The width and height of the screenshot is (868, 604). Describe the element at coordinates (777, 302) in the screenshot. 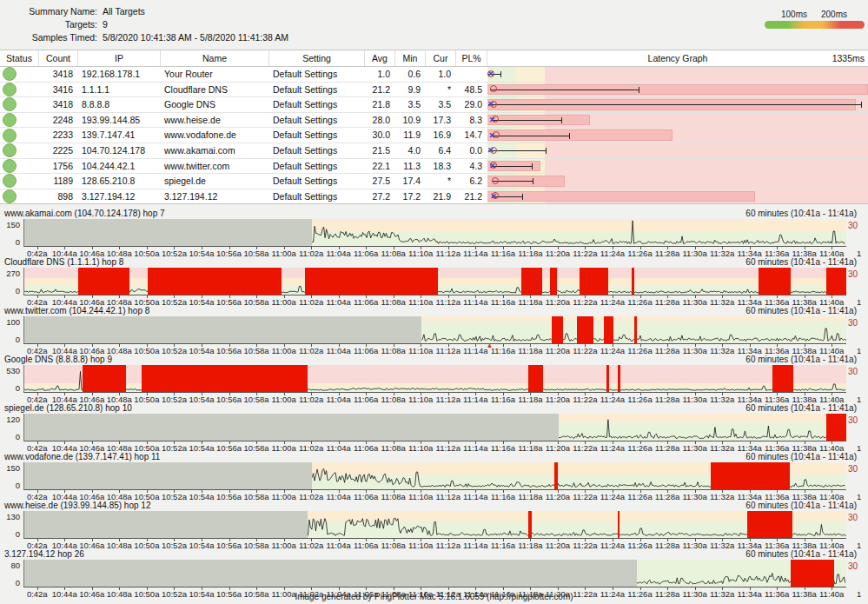

I see `x-tick-label: 11:36a` at that location.